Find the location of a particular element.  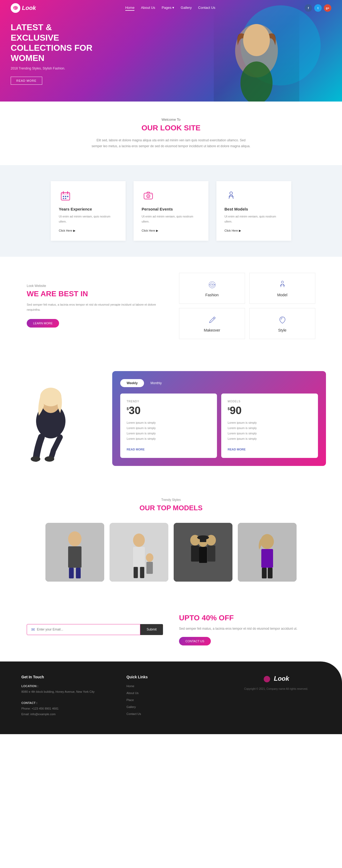

email-input is located at coordinates (86, 629).